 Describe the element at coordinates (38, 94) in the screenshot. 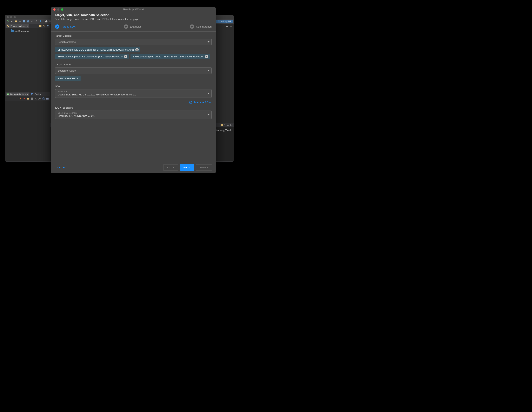

I see `outline-label: Outline` at that location.